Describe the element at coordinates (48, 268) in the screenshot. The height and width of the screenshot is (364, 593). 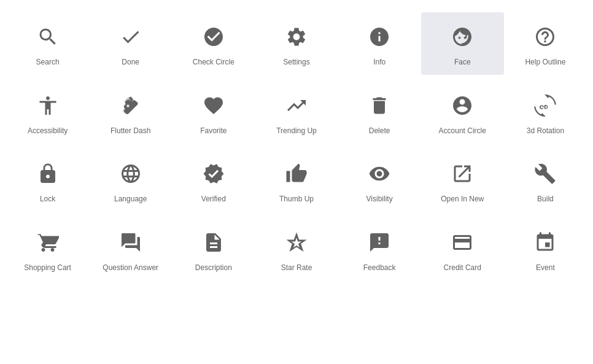
I see `shopping-cart-label: Shopping Cart` at that location.